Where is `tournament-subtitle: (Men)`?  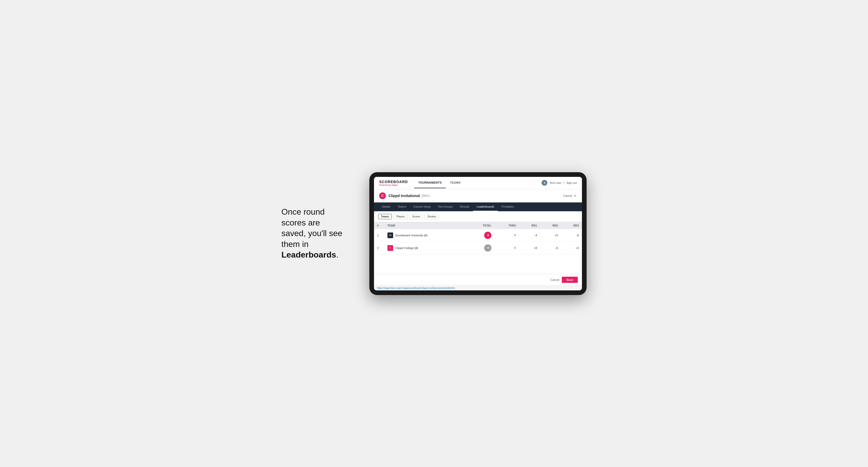 tournament-subtitle: (Men) is located at coordinates (425, 196).